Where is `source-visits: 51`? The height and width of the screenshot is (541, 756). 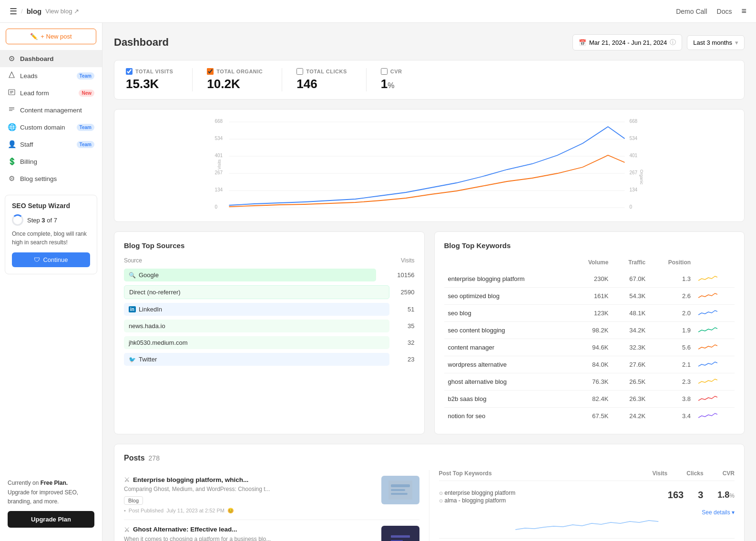
source-visits: 51 is located at coordinates (404, 310).